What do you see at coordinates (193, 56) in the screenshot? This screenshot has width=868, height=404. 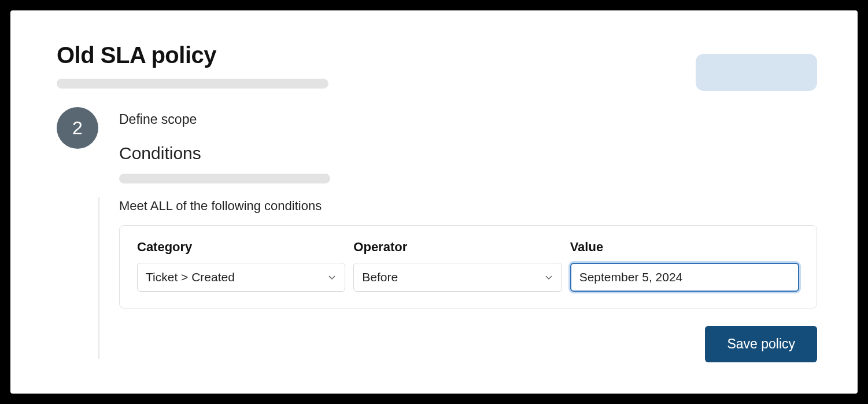 I see `page-title: Old SLA policy` at bounding box center [193, 56].